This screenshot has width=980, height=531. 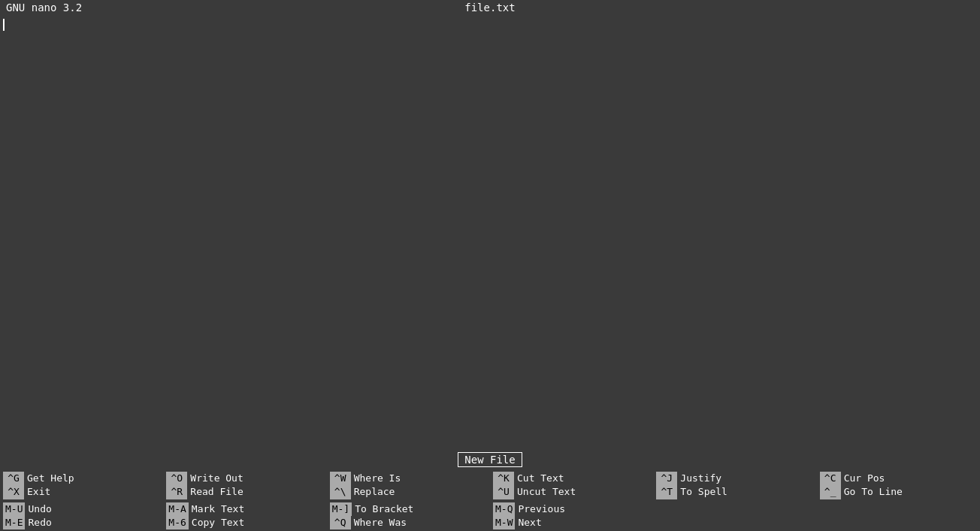 What do you see at coordinates (409, 492) in the screenshot?
I see `shortcut-row-2-1: ^\Replace` at bounding box center [409, 492].